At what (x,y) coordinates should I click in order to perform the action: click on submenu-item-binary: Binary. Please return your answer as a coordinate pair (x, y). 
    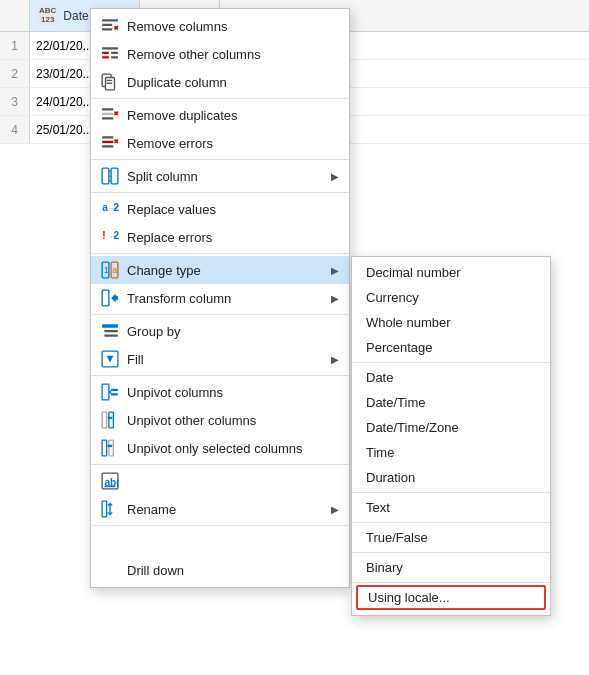
    Looking at the image, I should click on (451, 568).